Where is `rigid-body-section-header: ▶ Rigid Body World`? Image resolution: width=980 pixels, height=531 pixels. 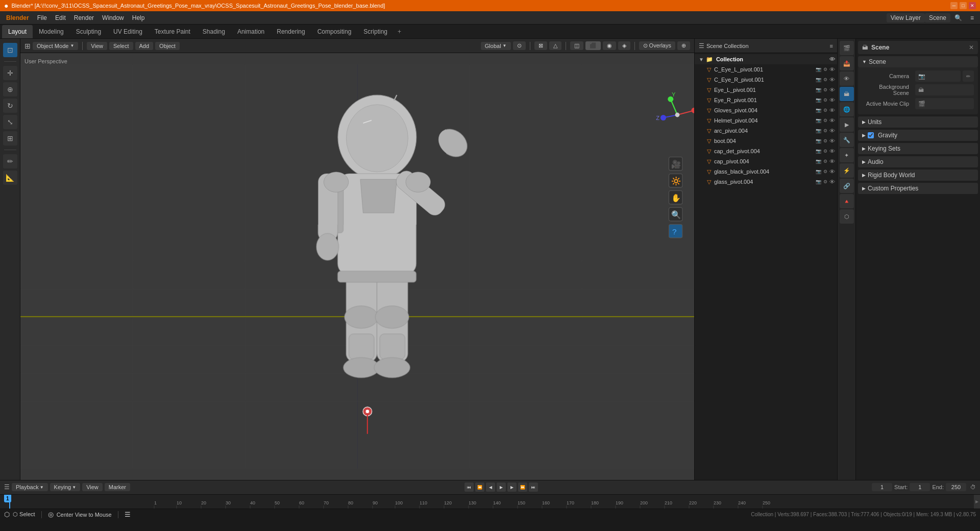
rigid-body-section-header: ▶ Rigid Body World is located at coordinates (918, 175).